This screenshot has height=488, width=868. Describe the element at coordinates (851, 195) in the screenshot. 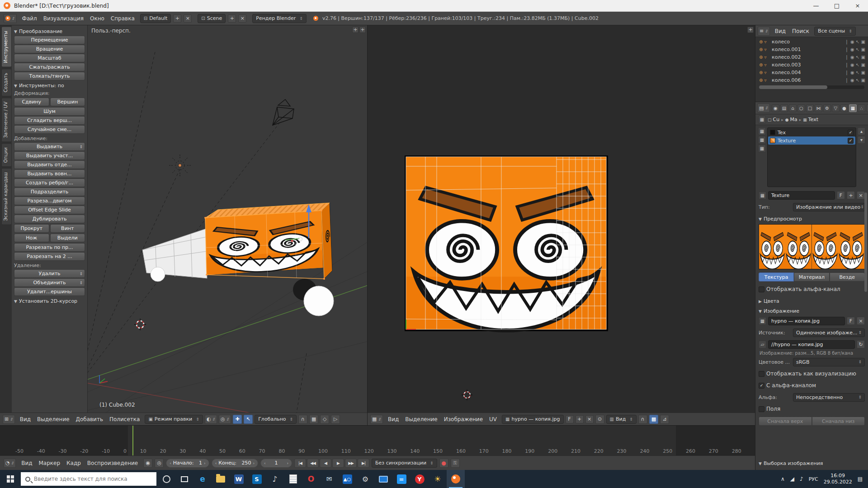

I see `new-texture-button: +` at that location.